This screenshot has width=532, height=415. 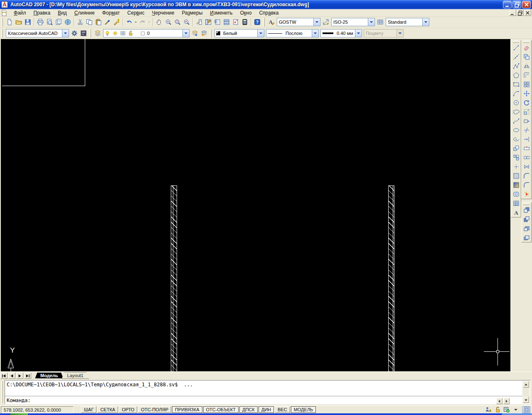 What do you see at coordinates (20, 13) in the screenshot?
I see `menu-файл: Файл` at bounding box center [20, 13].